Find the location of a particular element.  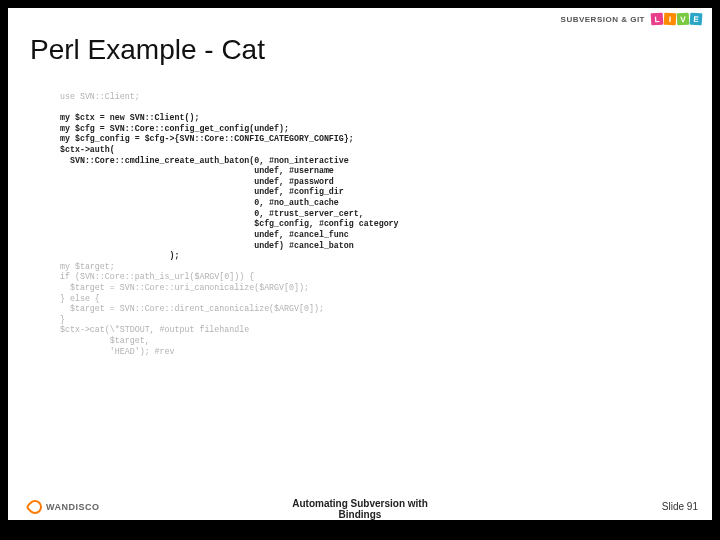

code-line: my $cfg_config = $cfg->{SVN::Core::CONFI… is located at coordinates (207, 138).